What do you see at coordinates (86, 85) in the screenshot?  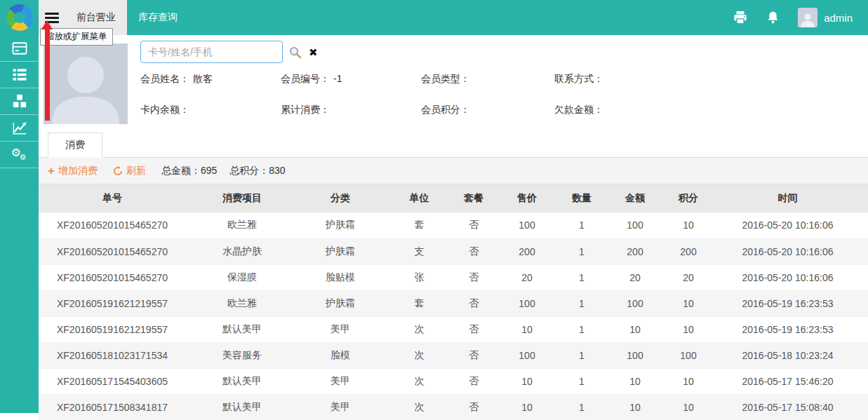 I see `person-silhouette-icon` at bounding box center [86, 85].